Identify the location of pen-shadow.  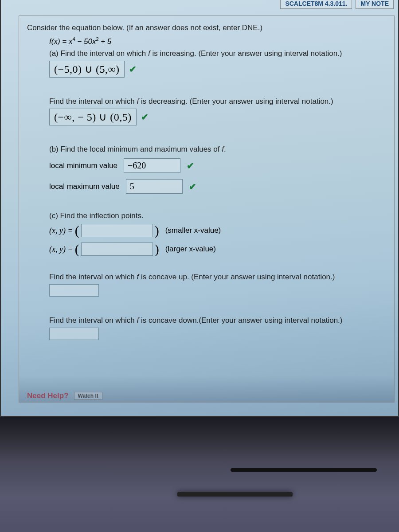
(304, 470).